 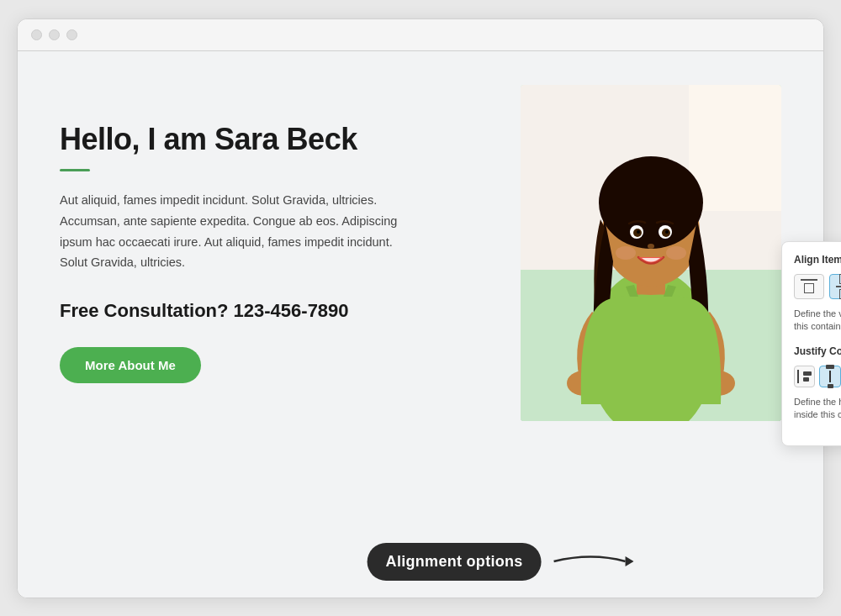 What do you see at coordinates (829, 376) in the screenshot?
I see `justify-center-button` at bounding box center [829, 376].